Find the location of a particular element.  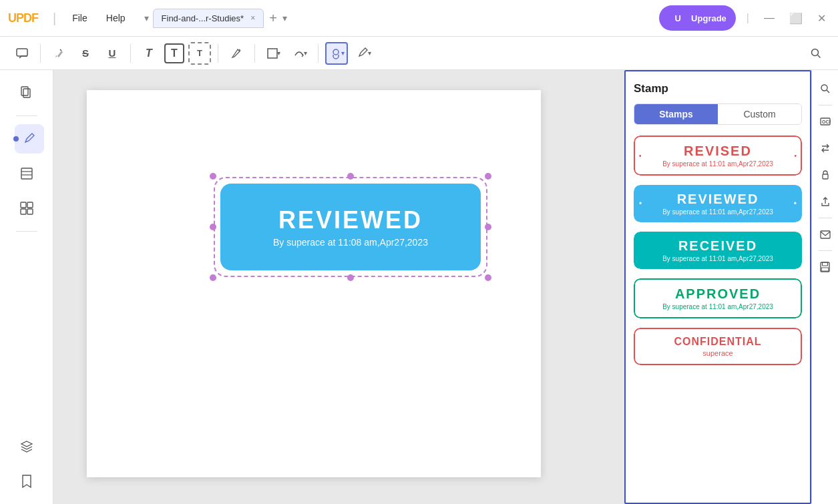

menu-file: File is located at coordinates (80, 18).